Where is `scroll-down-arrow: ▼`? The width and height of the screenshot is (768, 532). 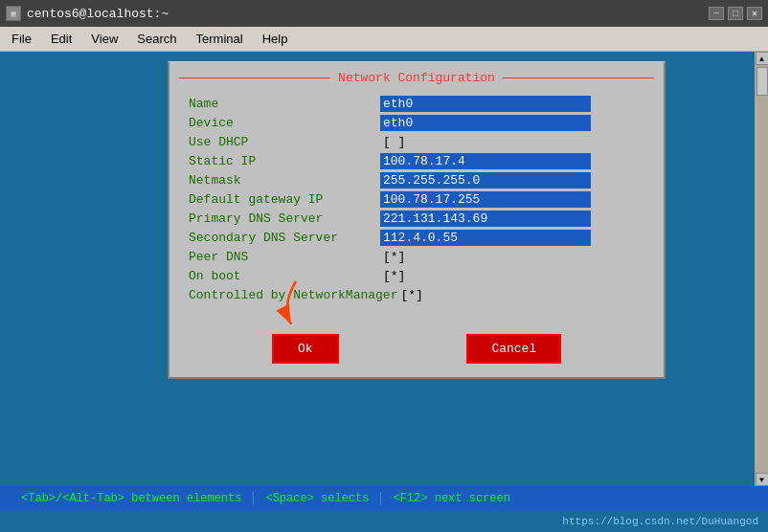
scroll-down-arrow: ▼ is located at coordinates (762, 479).